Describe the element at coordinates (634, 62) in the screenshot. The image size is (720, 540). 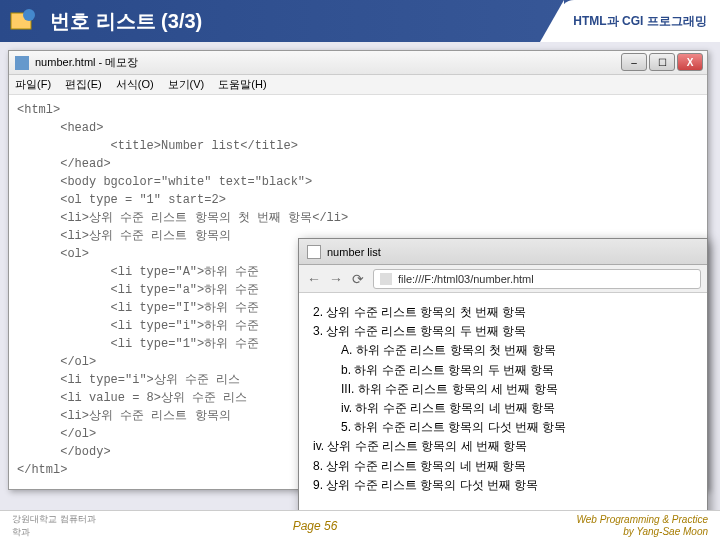
I see `minimize-button: –` at that location.